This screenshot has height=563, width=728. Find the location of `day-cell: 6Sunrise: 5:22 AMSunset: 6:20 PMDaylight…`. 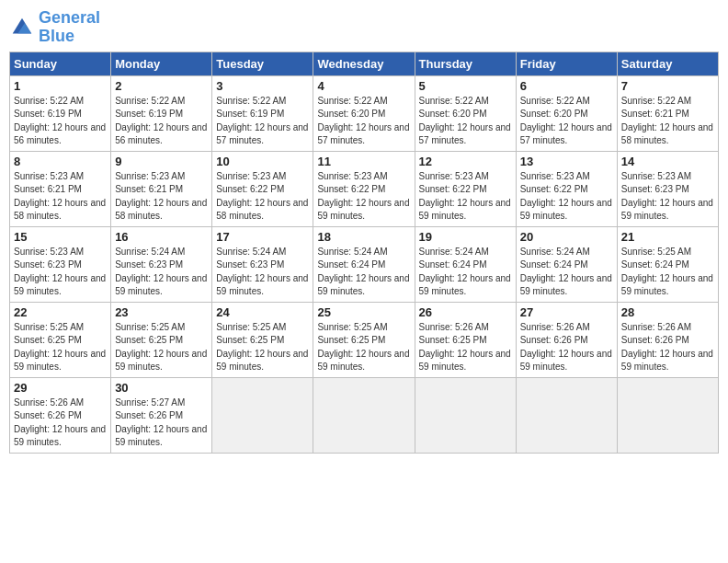

day-cell: 6Sunrise: 5:22 AMSunset: 6:20 PMDaylight… is located at coordinates (566, 113).